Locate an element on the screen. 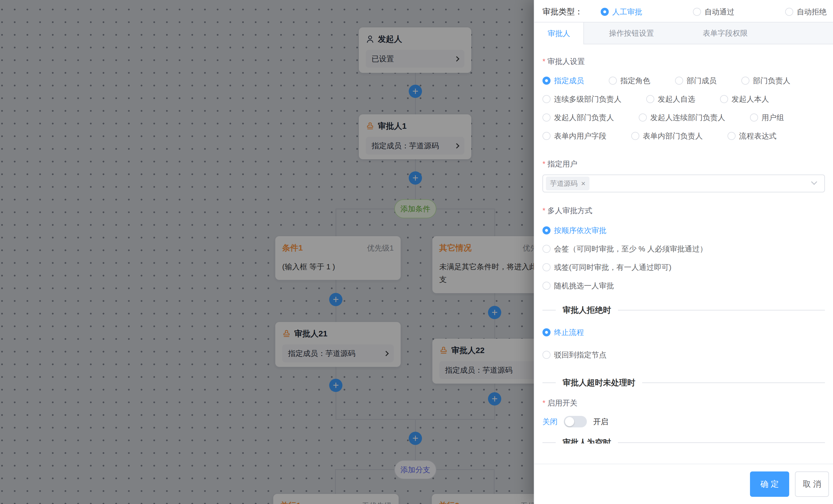 Image resolution: width=833 pixels, height=504 pixels. radio-assign-member: 指定成员 is located at coordinates (563, 80).